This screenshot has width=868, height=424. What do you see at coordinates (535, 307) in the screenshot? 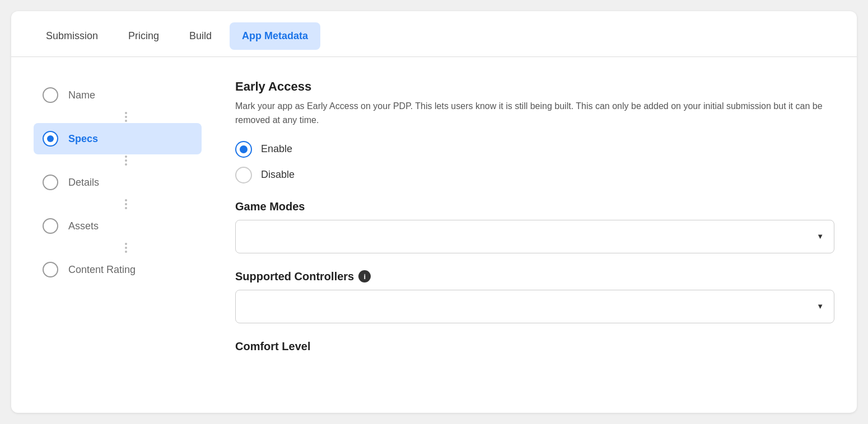
I see `supported-controllers-dropdown: ▼` at bounding box center [535, 307].